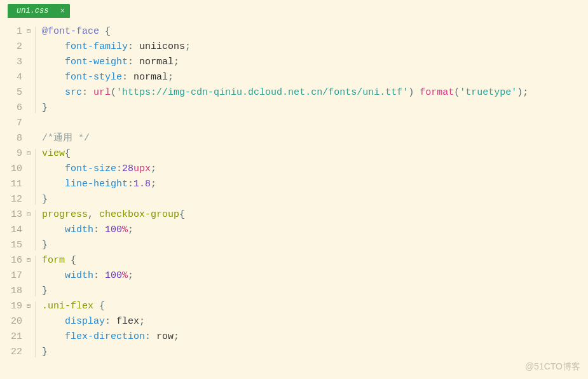 This screenshot has height=379, width=588. Describe the element at coordinates (36, 192) in the screenshot. I see `indent-guide-column` at that location.